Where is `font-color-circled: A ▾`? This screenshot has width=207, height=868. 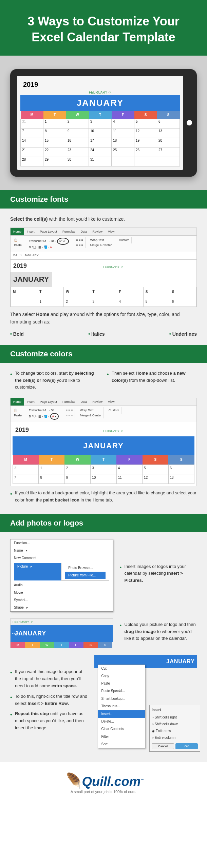 font-color-circled: A ▾ is located at coordinates (54, 416).